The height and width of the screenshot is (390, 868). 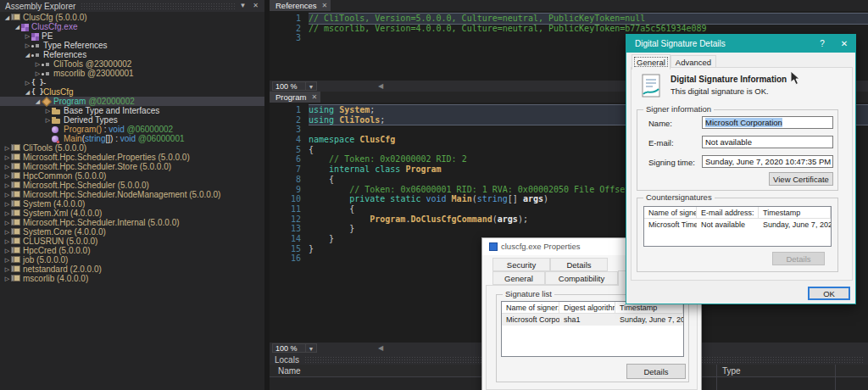 I want to click on tree-label: :, so click(x=105, y=129).